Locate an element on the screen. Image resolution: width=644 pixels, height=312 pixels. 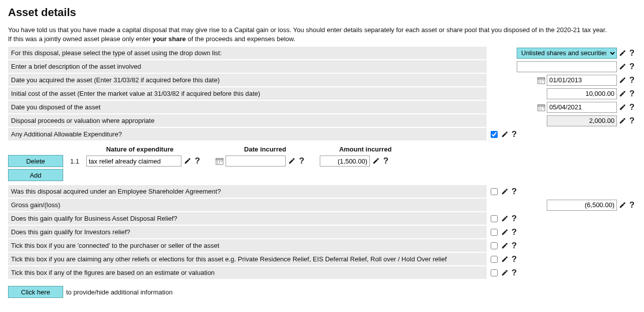
estimate-checkbox is located at coordinates (494, 273).